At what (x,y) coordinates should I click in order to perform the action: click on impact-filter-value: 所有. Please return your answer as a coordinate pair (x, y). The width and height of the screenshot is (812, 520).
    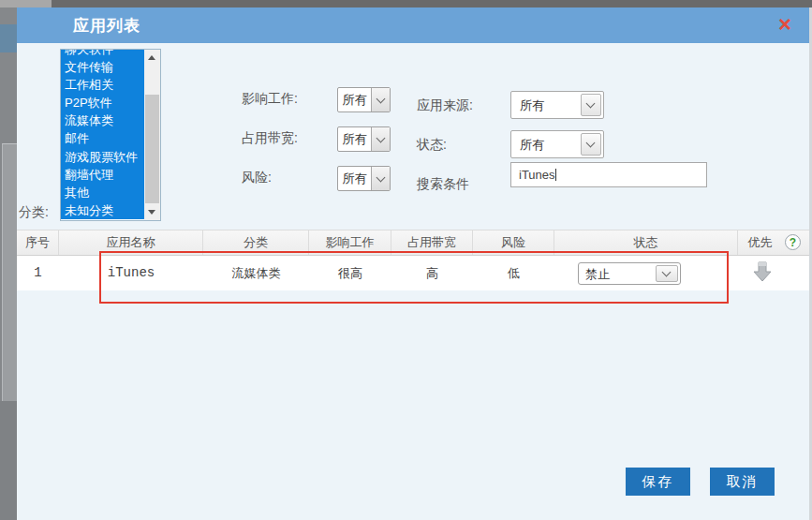
    Looking at the image, I should click on (354, 99).